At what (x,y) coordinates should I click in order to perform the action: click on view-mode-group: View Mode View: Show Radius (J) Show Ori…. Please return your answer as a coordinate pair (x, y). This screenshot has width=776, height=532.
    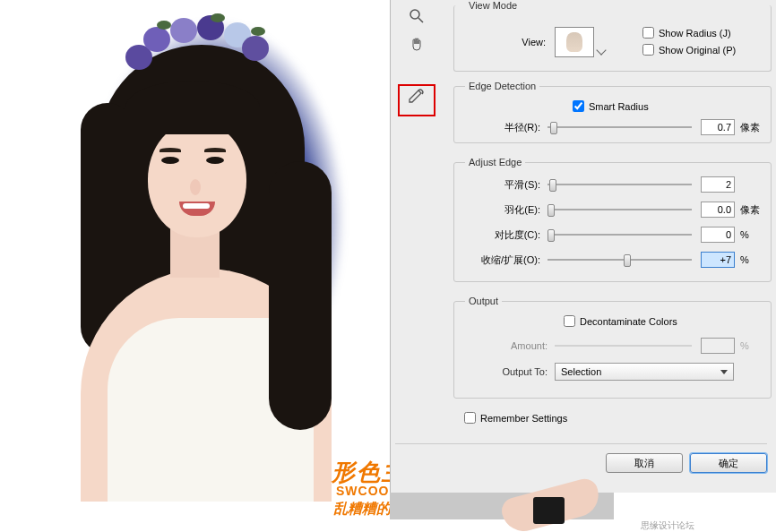
    Looking at the image, I should click on (613, 36).